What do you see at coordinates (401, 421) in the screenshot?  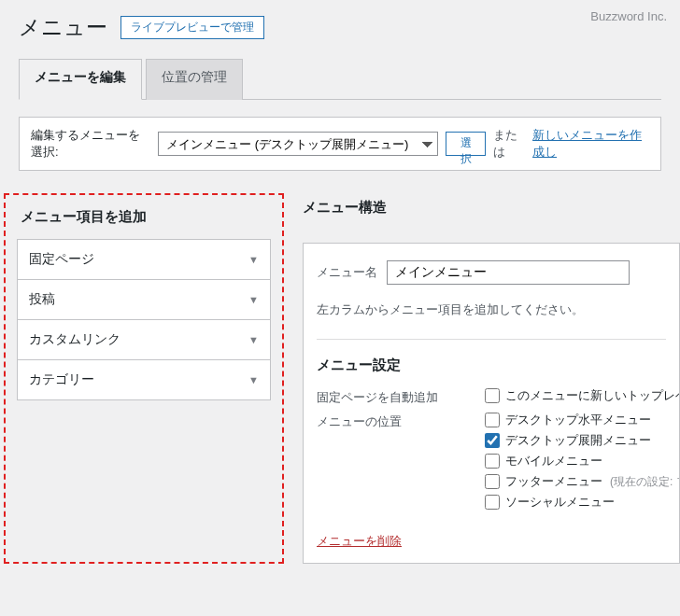 I see `location-label: メニューの位置` at bounding box center [401, 421].